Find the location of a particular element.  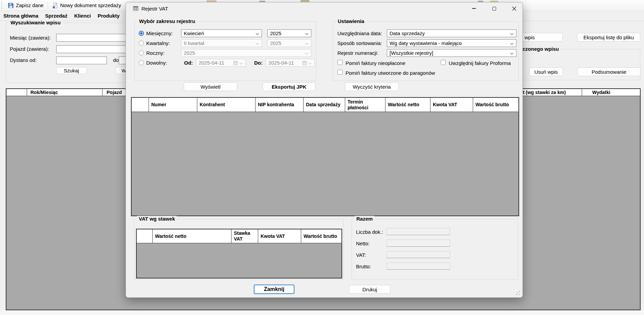

column-header-contractor: Kontrahent is located at coordinates (226, 105).